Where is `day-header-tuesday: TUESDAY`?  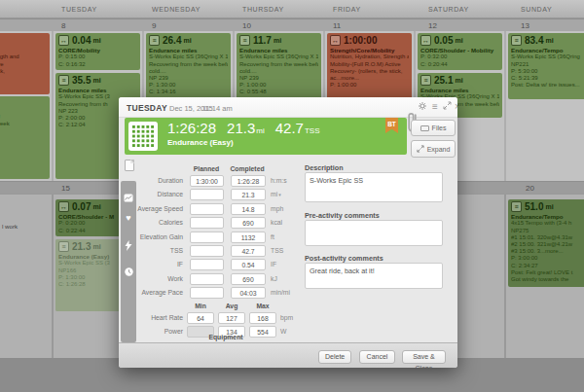 day-header-tuesday: TUESDAY is located at coordinates (80, 10).